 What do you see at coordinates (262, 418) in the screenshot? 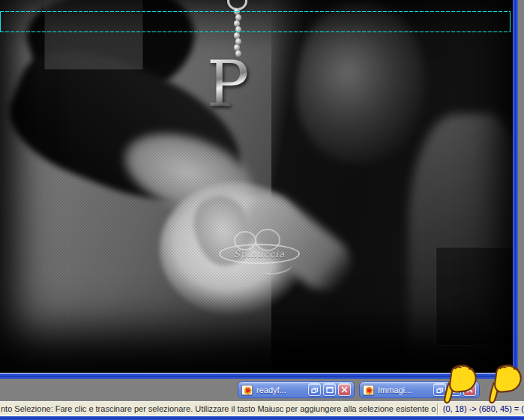
I see `taskbar-top-edge` at bounding box center [262, 418].